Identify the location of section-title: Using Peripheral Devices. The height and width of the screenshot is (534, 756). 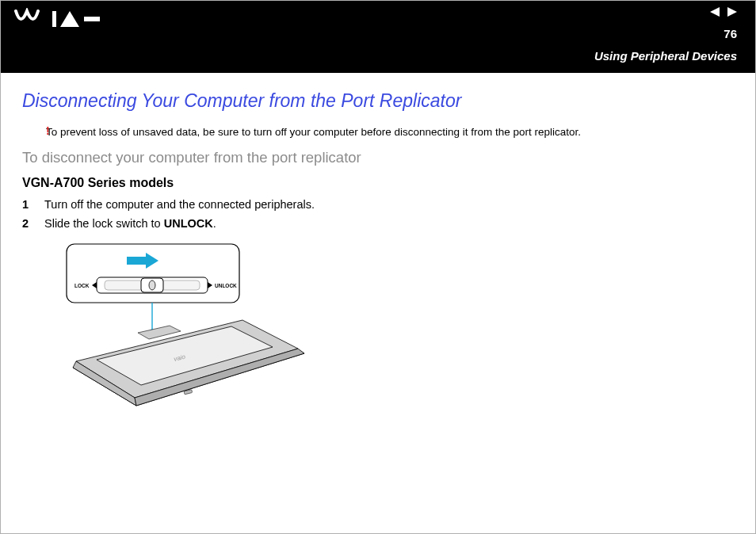
(666, 55).